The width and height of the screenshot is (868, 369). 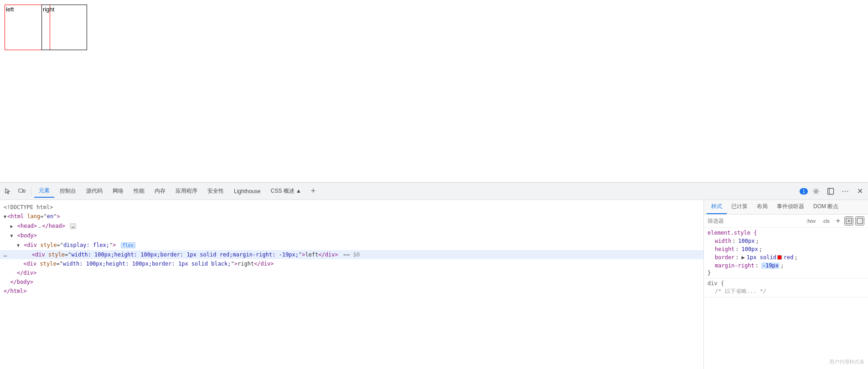 I want to click on device-toolbar-icon-btn, so click(x=22, y=191).